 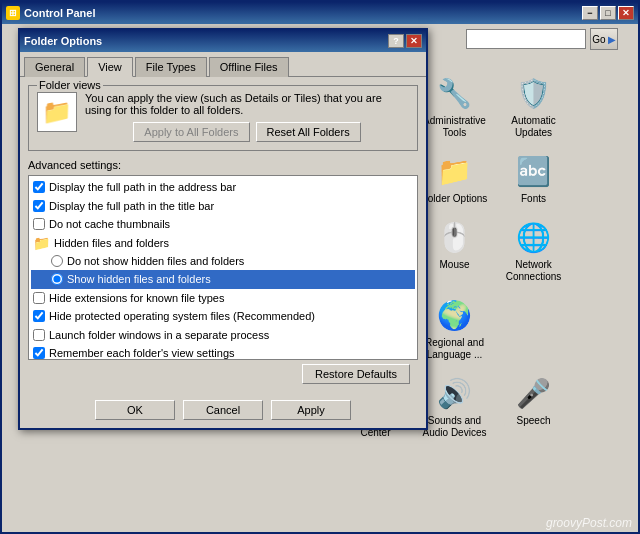 I want to click on icon-sounds-audio: 🔊 Sounds andAudio Devices, so click(x=454, y=406).